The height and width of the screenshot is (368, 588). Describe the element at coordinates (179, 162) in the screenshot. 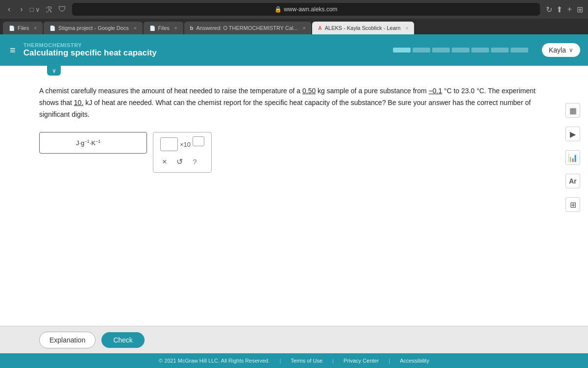

I see `undo-button: ↺` at that location.